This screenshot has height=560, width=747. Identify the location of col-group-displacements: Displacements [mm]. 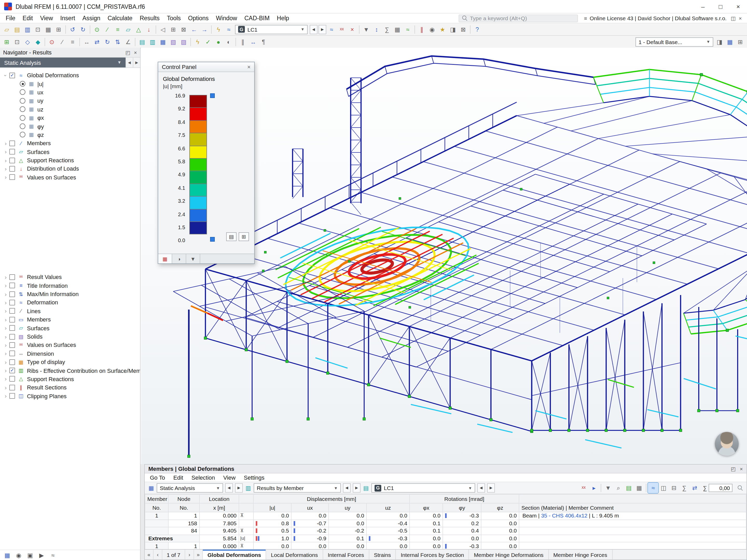
(332, 499).